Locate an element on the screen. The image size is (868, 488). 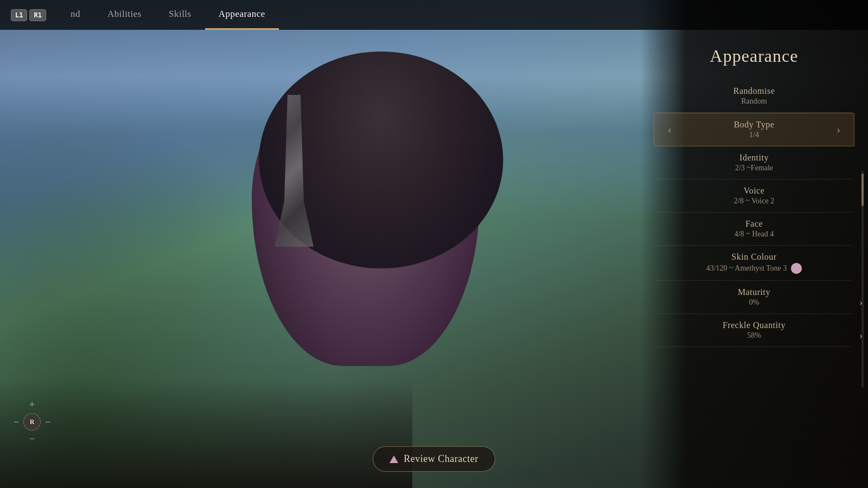
rotate-row: − R − is located at coordinates (32, 422).